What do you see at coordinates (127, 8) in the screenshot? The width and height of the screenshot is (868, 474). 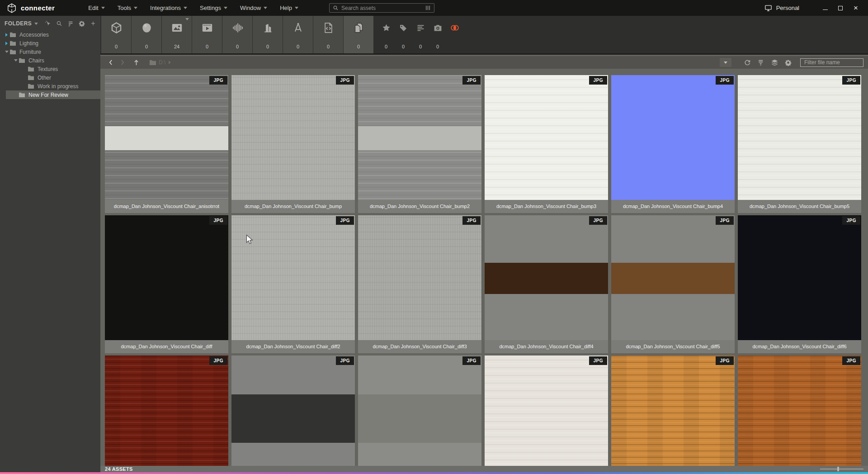 I see `menu-tools: Tools` at bounding box center [127, 8].